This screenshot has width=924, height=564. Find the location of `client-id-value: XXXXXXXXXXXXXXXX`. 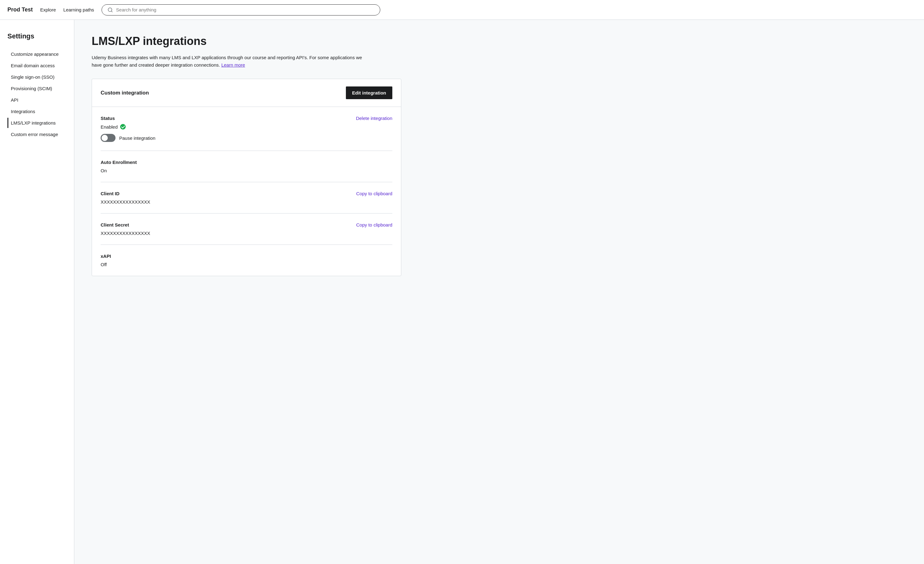

client-id-value: XXXXXXXXXXXXXXXX is located at coordinates (246, 202).